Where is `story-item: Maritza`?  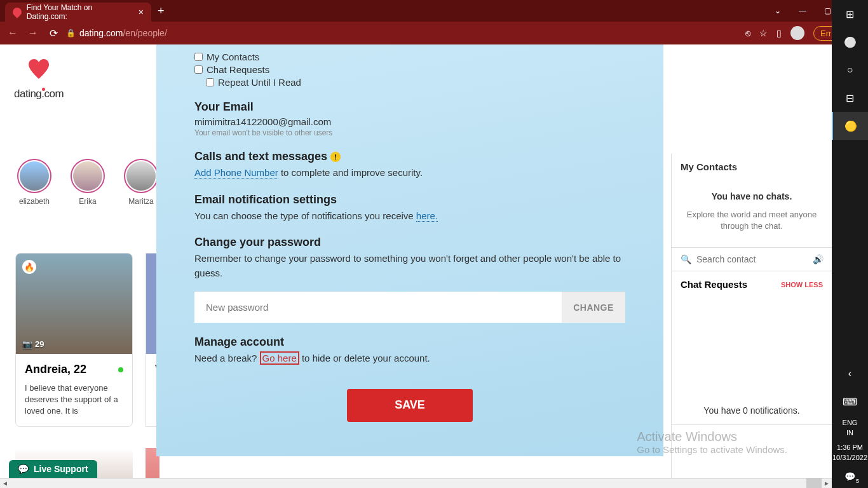 story-item: Maritza is located at coordinates (141, 182).